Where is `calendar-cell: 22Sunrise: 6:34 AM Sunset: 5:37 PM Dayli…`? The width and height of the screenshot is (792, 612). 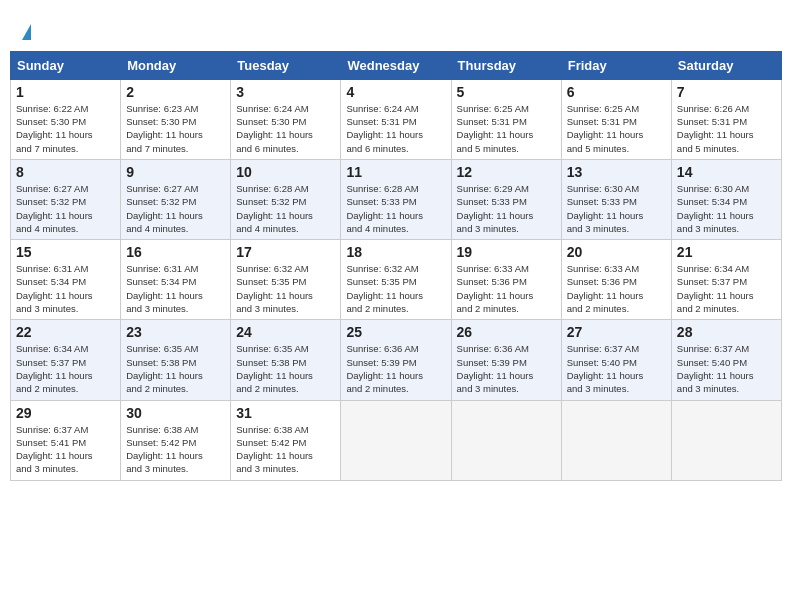
calendar-cell: 22Sunrise: 6:34 AM Sunset: 5:37 PM Dayli… is located at coordinates (66, 360).